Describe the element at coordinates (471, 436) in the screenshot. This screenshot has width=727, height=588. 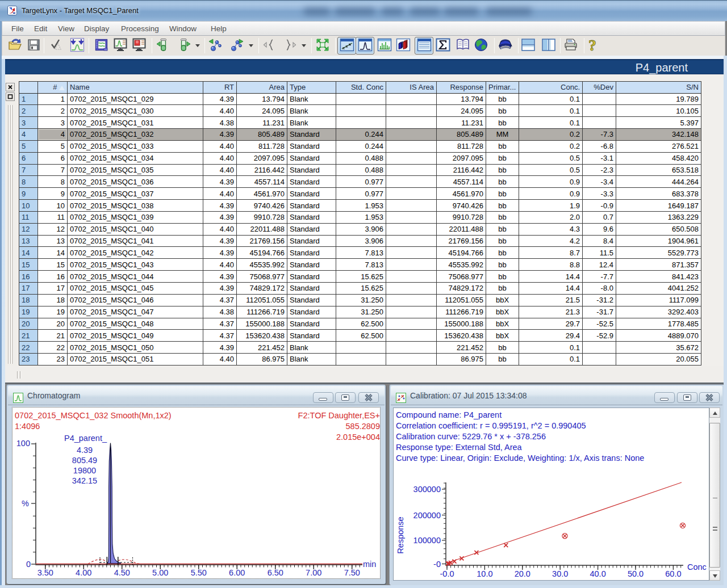
I see `svg-text:Calibration curve: 5229.76 * x: Calibration curve: 5229.76 * x + -378.25…` at that location.